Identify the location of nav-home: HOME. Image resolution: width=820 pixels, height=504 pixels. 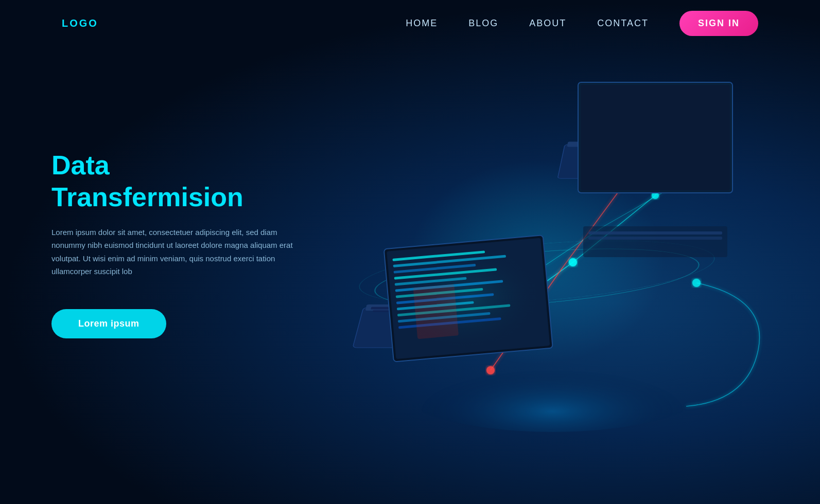
(422, 24).